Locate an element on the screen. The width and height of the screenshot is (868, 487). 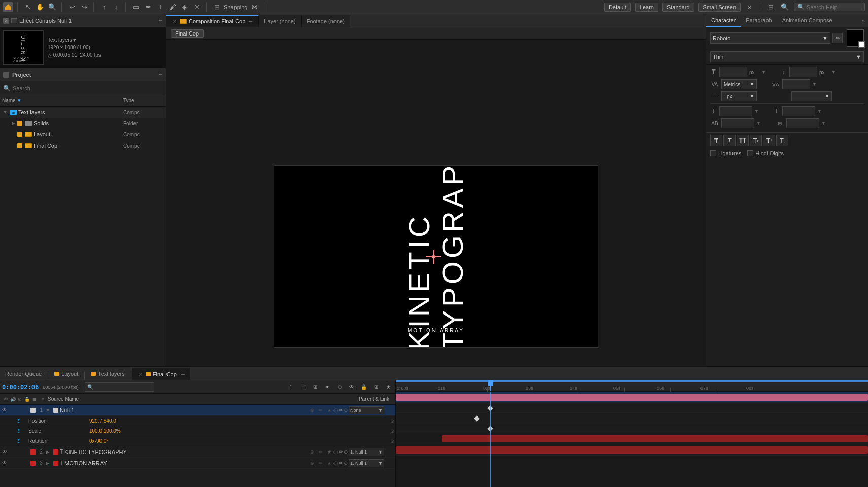
default-btn: Default is located at coordinates (617, 7).